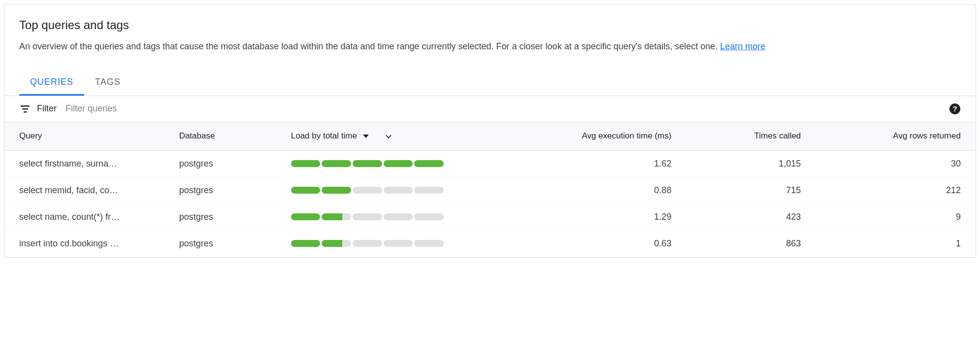 The height and width of the screenshot is (340, 980). Describe the element at coordinates (746, 243) in the screenshot. I see `times-called-cell: 863` at that location.